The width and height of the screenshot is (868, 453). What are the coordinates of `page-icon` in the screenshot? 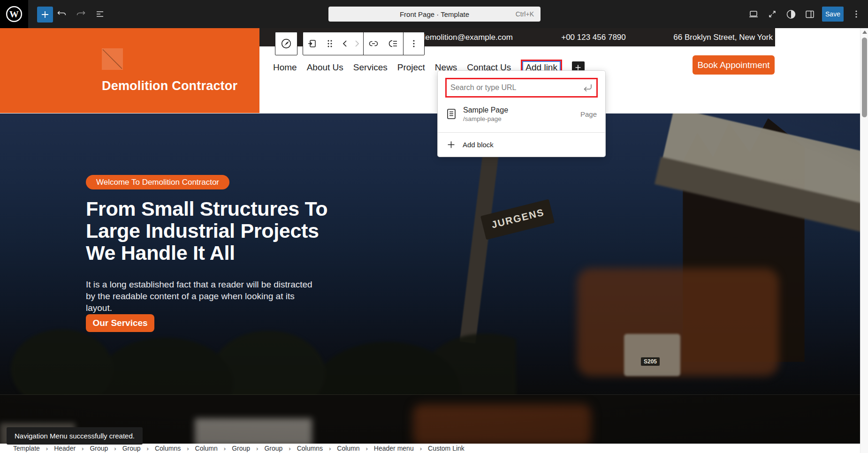 It's located at (451, 114).